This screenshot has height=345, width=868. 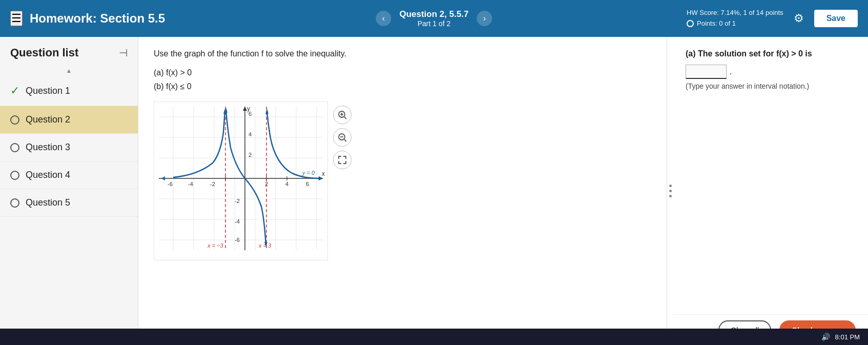 I want to click on taskbar-icons: 🔊, so click(x=826, y=337).